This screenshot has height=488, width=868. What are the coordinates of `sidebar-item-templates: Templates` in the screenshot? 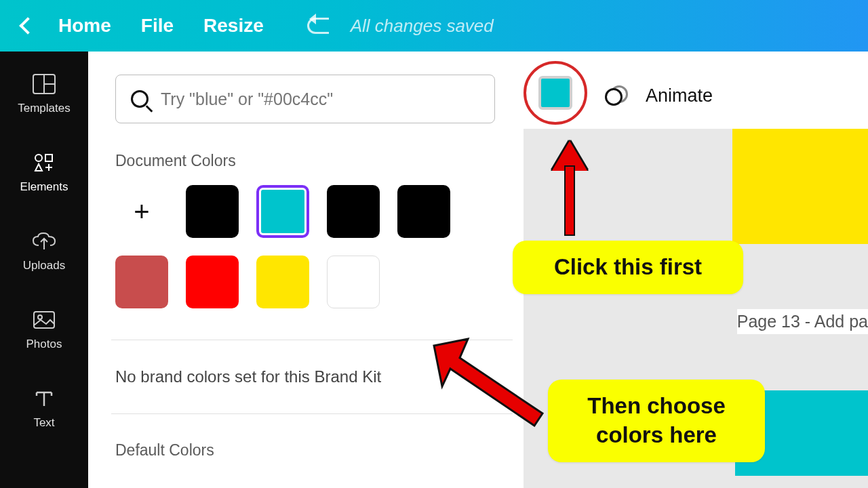 It's located at (43, 94).